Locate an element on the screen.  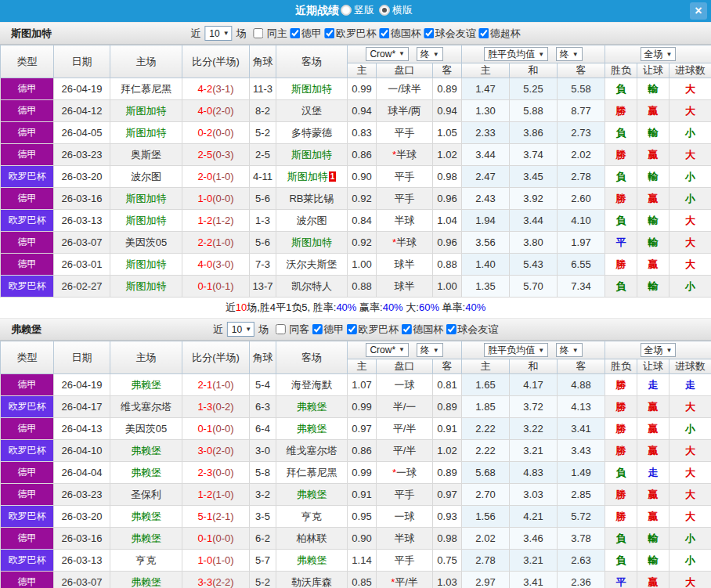
layout-radio: 横版 is located at coordinates (398, 10).